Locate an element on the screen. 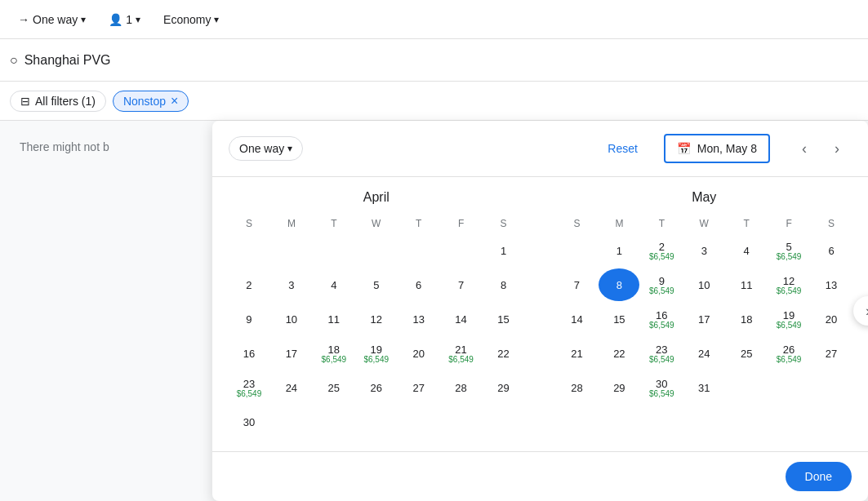 Image resolution: width=868 pixels, height=501 pixels. may-day-5: 5$6,549 is located at coordinates (789, 250).